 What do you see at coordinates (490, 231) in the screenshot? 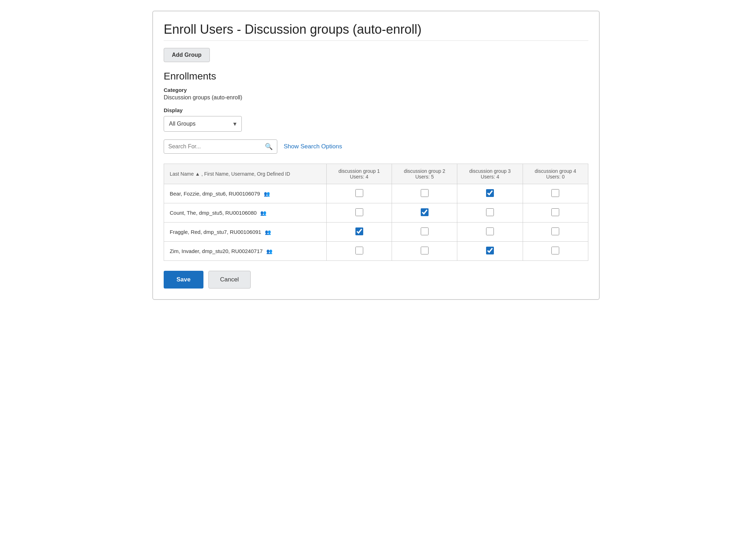
I see `checkbox-r2-g2` at bounding box center [490, 231].